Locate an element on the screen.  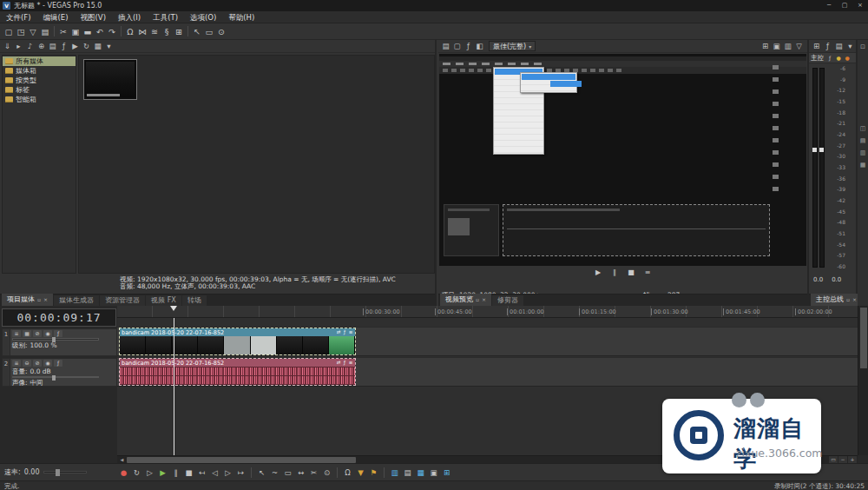
media-bin-3: 标签 is located at coordinates (39, 90).